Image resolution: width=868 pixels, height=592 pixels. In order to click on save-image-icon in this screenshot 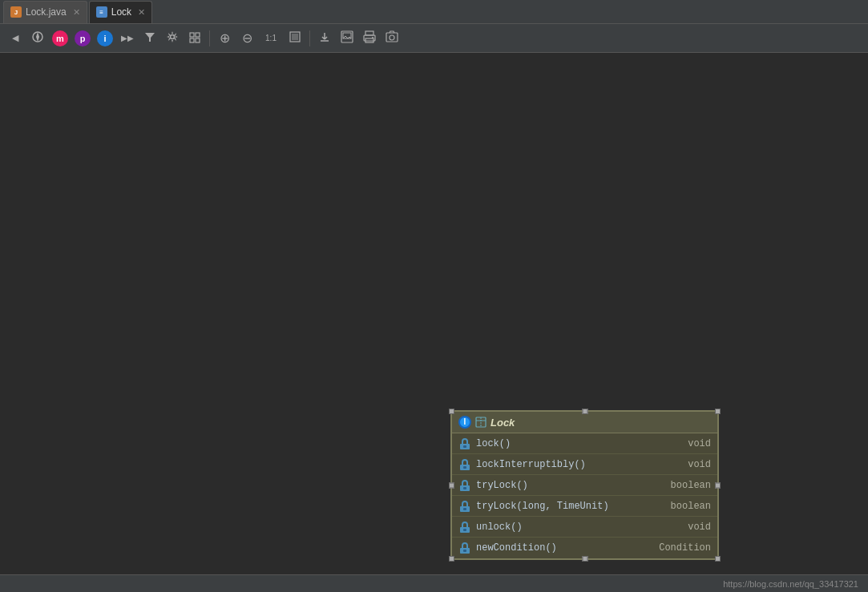, I will do `click(347, 38)`.